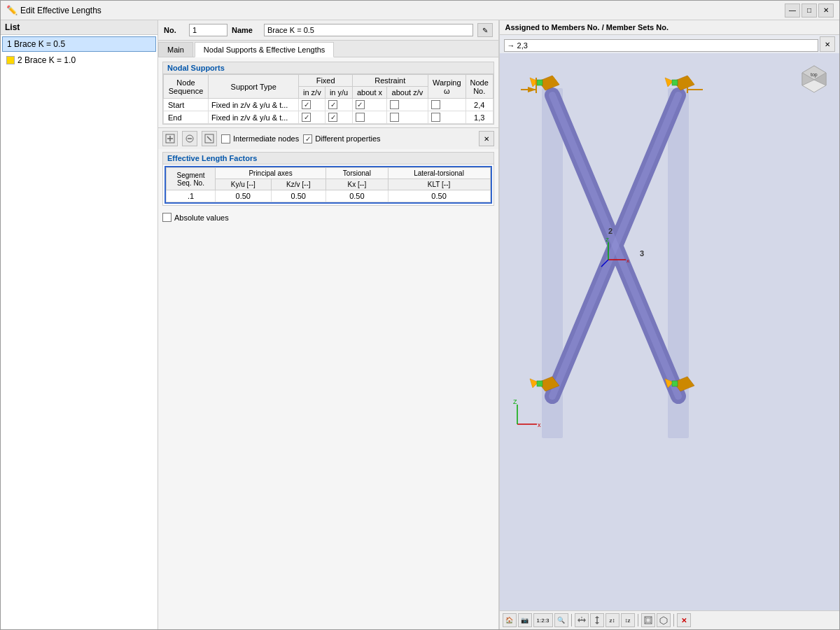 The height and width of the screenshot is (630, 840). What do you see at coordinates (439, 174) in the screenshot?
I see `th-lateral-torsional: Lateral-torsional` at bounding box center [439, 174].